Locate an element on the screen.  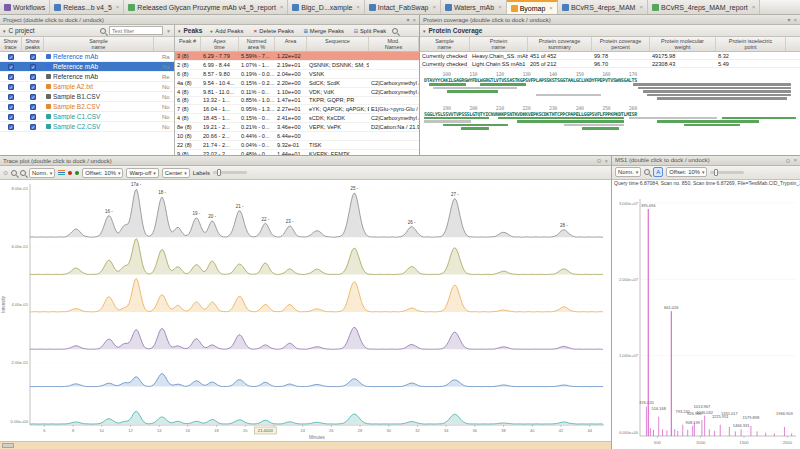
column-header: Showpeaks is located at coordinates (33, 44).